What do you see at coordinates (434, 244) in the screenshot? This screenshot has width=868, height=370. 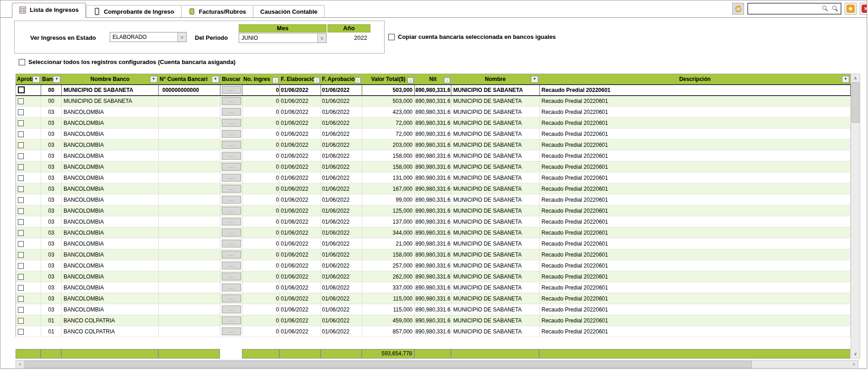 I see `table-row: 03BANCOLOMBIA...001/06/202201/06/202221,…` at bounding box center [434, 244].